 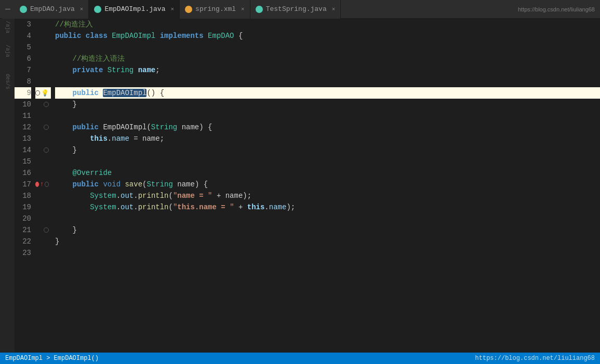 I want to click on watermark-bottom: https://blog.csdn.net/liuliang68, so click(x=535, y=358).